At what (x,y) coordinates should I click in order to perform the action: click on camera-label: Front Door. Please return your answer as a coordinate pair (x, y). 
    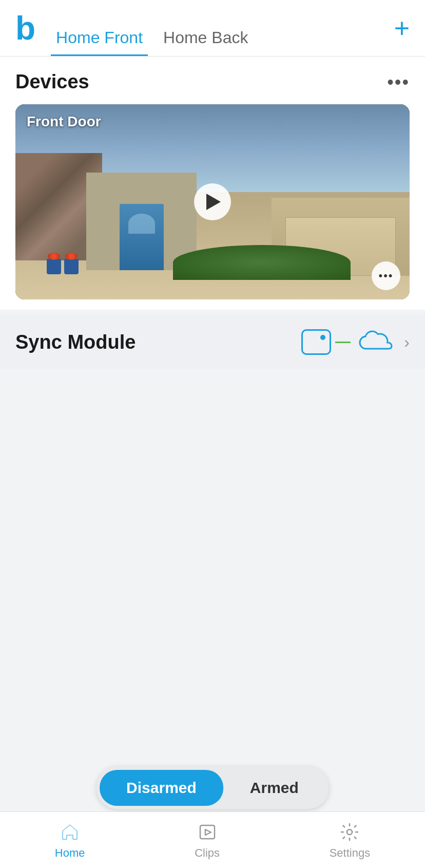
    Looking at the image, I should click on (64, 122).